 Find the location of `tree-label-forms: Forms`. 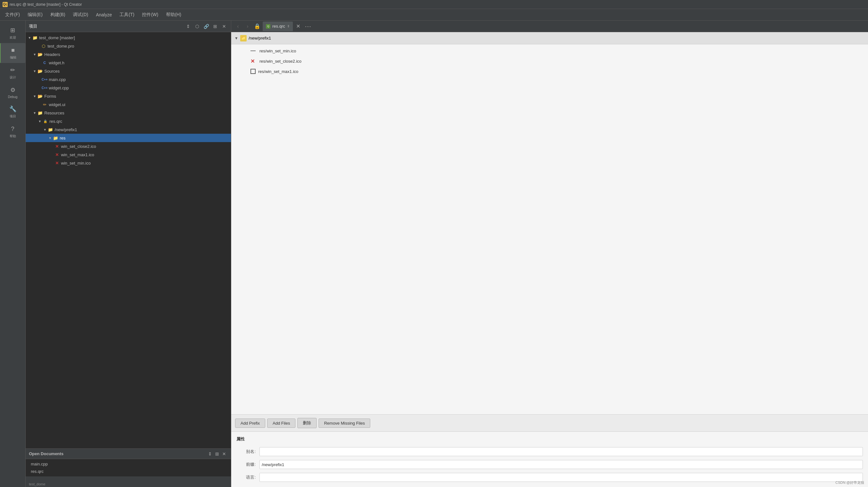

tree-label-forms: Forms is located at coordinates (136, 96).